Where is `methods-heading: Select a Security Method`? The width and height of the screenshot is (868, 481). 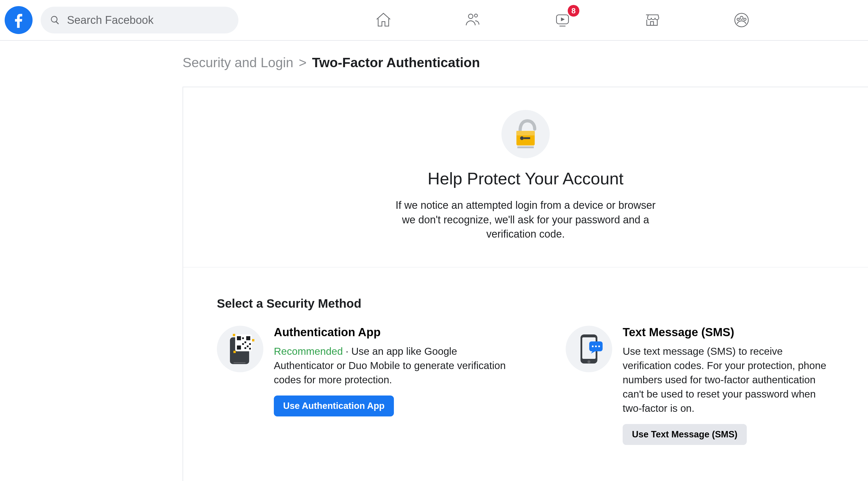
methods-heading: Select a Security Method is located at coordinates (526, 303).